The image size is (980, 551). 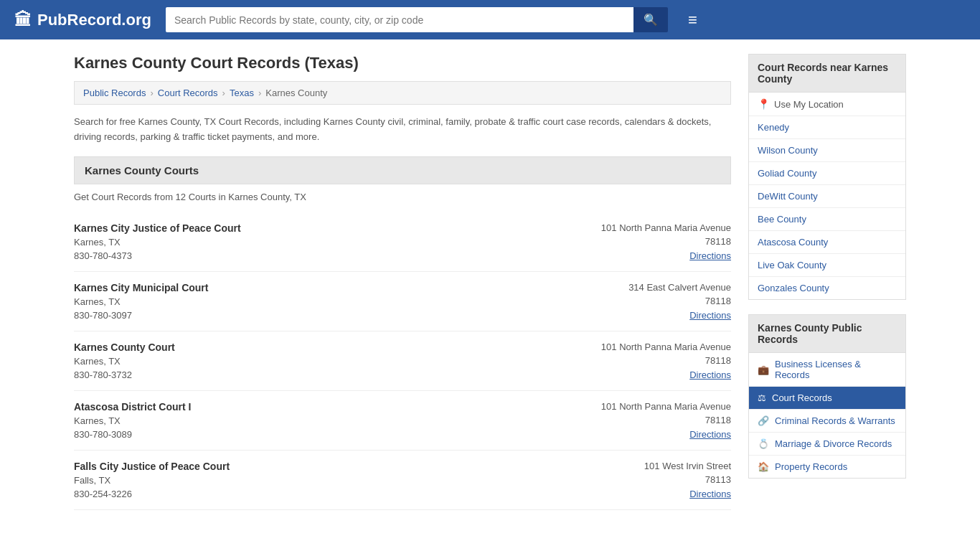 I want to click on record-type-label: Court Records, so click(x=802, y=397).